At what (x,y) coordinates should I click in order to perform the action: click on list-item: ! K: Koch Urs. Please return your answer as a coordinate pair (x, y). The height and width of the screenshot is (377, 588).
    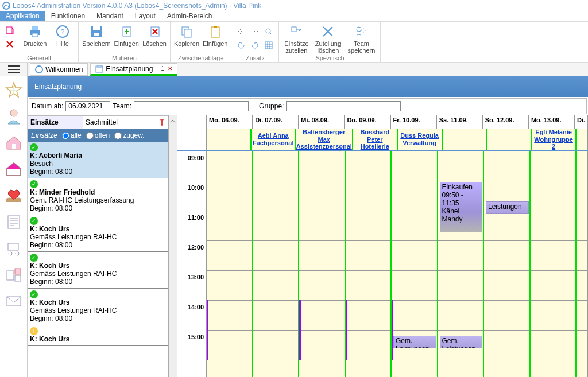
    Looking at the image, I should click on (98, 336).